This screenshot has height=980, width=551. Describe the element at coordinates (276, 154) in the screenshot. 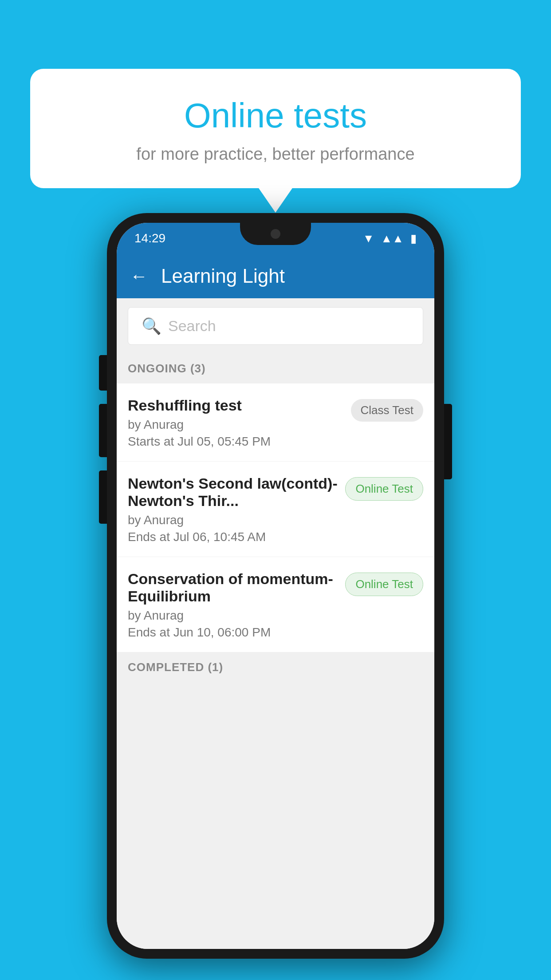

I see `promo-subtitle: for more practice, better performance` at that location.